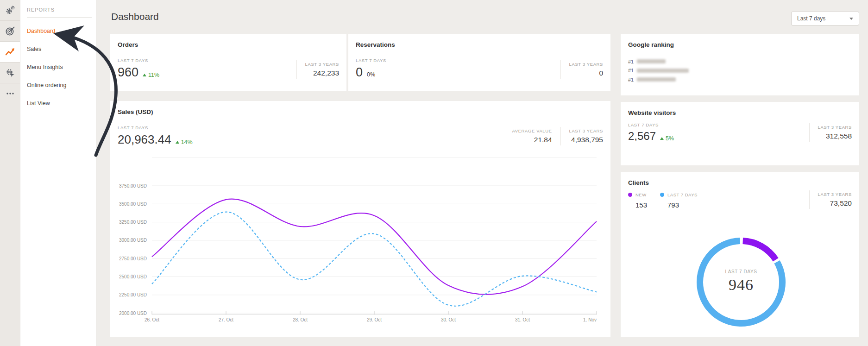  Describe the element at coordinates (10, 73) in the screenshot. I see `automation-gear-icon` at that location.